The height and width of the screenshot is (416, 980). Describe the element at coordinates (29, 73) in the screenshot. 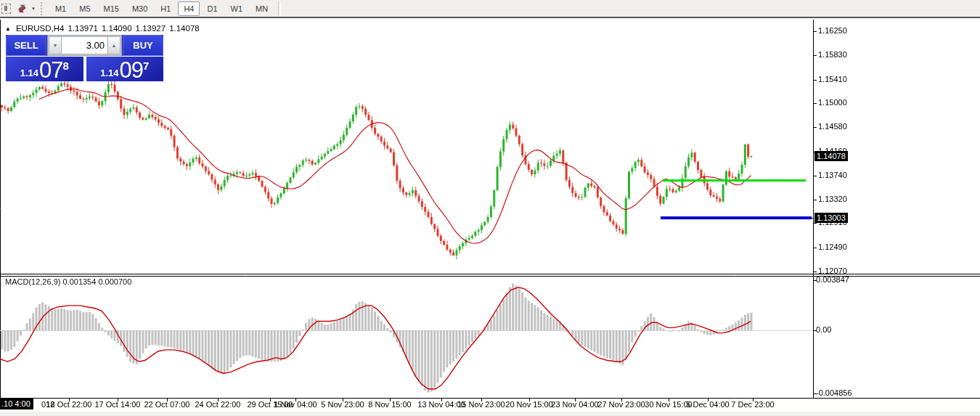

I see `sell-price-prefix: 1.14` at that location.